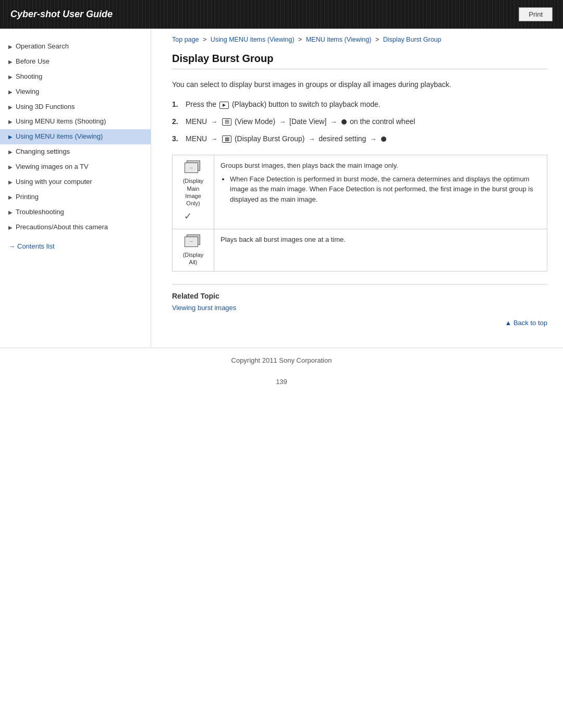  Describe the element at coordinates (193, 183) in the screenshot. I see `display-main-icon-wrapper: → (DisplayMainImageOnly)` at that location.